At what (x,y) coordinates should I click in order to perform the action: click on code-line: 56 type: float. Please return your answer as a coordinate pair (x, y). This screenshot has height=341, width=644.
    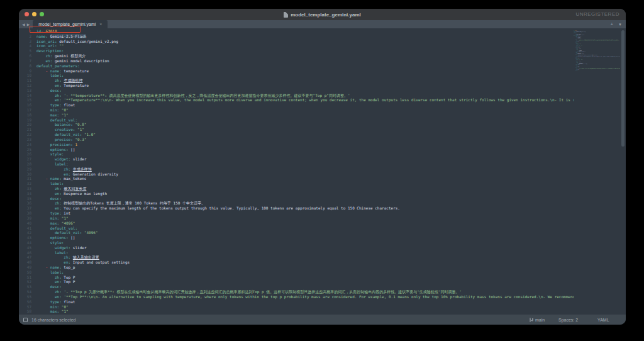
    Looking at the image, I should click on (296, 302).